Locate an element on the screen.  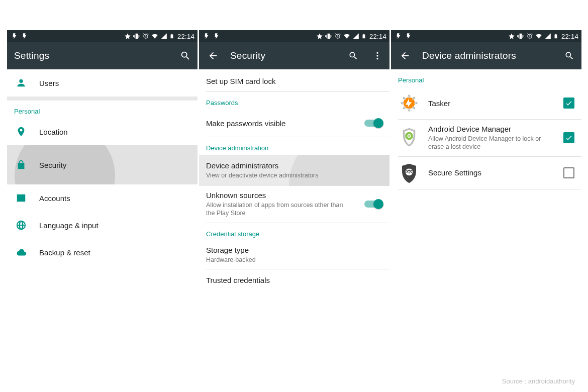
item-trusted-credentials: Trusted credentials is located at coordinates (295, 280).